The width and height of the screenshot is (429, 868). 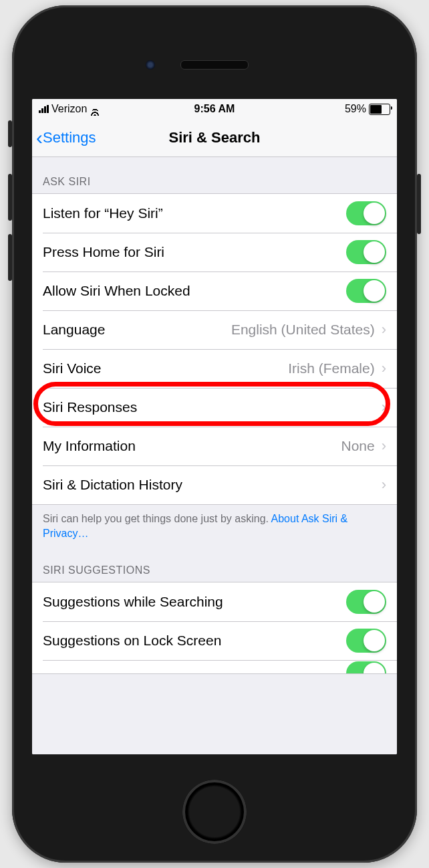 I want to click on row-detail: Irish (Female), so click(x=331, y=368).